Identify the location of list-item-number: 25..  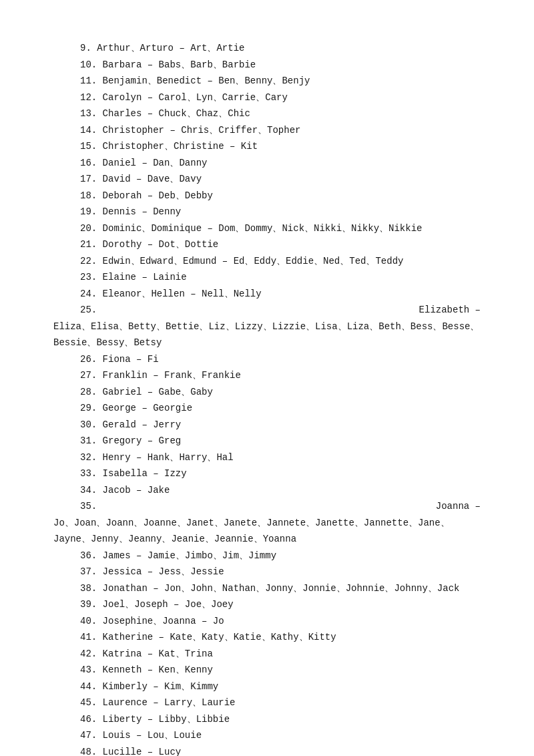
(90, 310).